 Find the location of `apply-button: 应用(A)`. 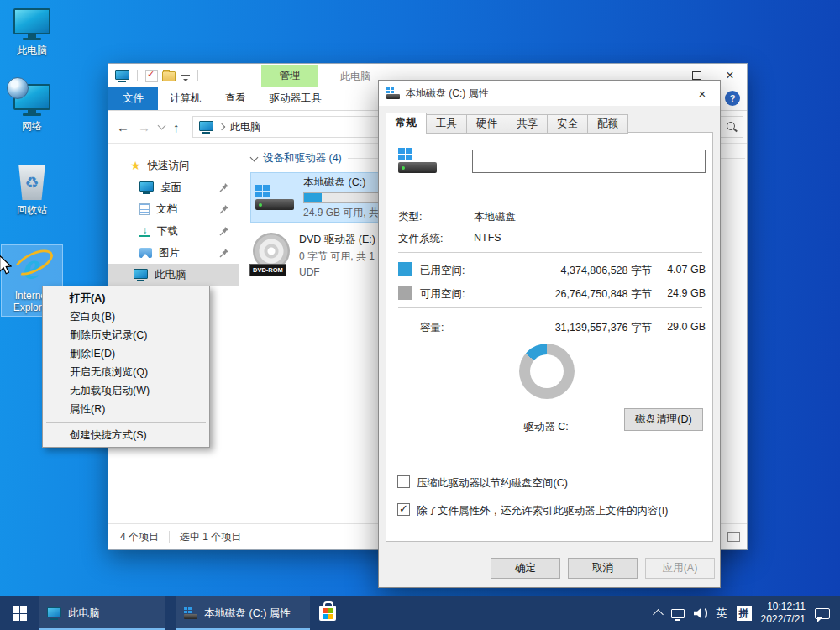

apply-button: 应用(A) is located at coordinates (680, 568).